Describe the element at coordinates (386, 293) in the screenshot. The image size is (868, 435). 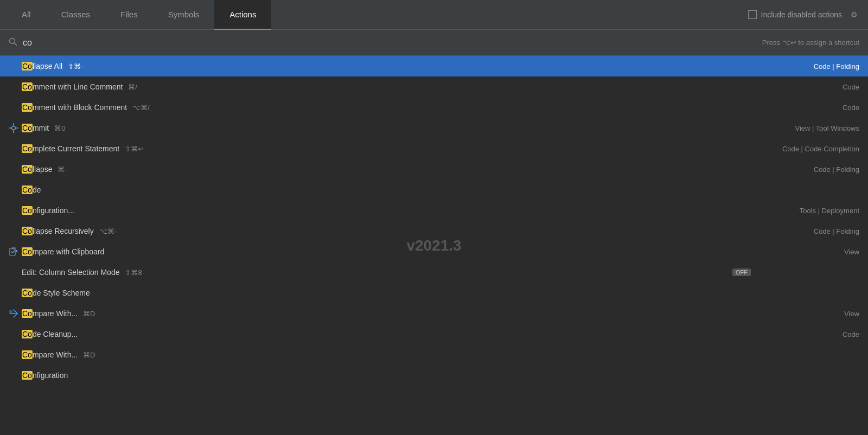
I see `item-name: Code Style Scheme` at that location.